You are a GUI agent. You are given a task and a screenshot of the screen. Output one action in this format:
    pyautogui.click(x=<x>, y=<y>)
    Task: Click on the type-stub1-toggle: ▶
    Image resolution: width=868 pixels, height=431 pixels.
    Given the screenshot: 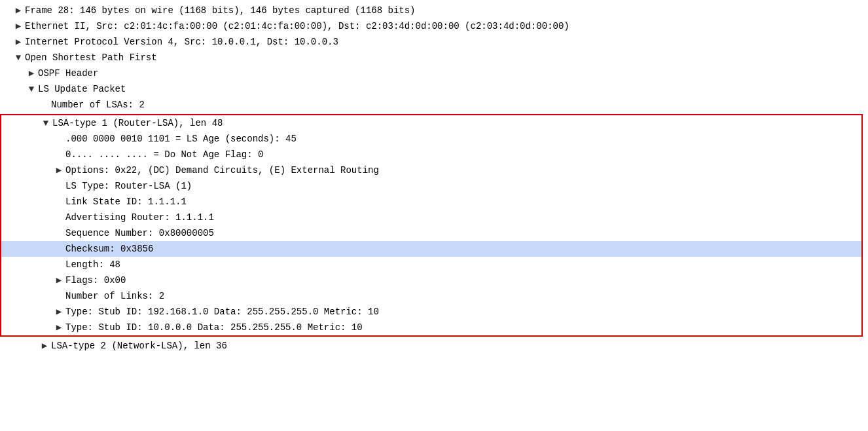 What is the action you would take?
    pyautogui.click(x=59, y=312)
    